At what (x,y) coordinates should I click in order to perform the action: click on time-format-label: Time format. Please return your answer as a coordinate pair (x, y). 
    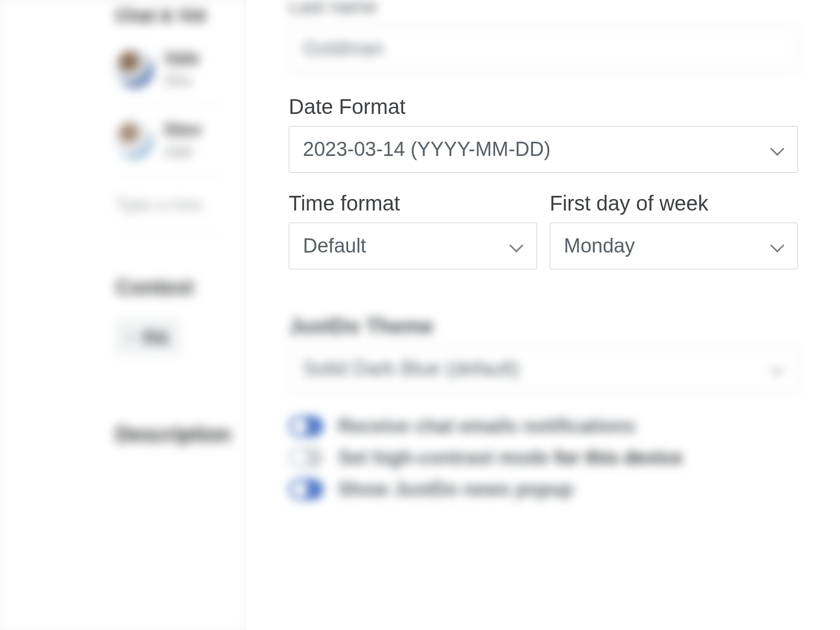
    Looking at the image, I should click on (413, 204).